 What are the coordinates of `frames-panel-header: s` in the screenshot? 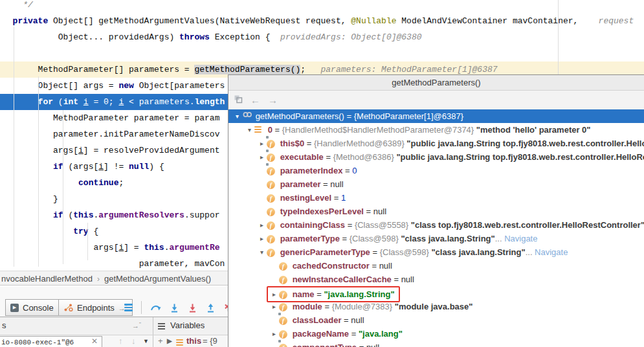 It's located at (4, 325).